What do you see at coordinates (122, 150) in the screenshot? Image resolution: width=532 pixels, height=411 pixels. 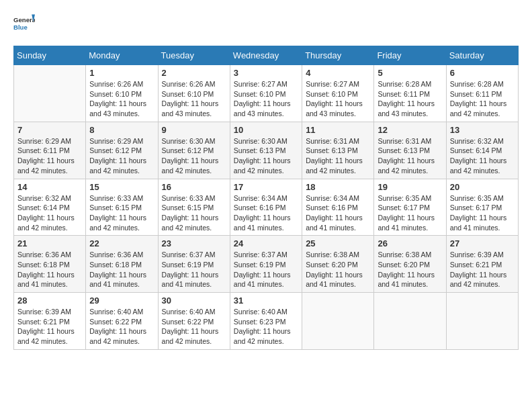 I see `calendar-cell: 8Sunrise: 6:29 AM Sunset: 6:12 PM Daylig…` at bounding box center [122, 150].